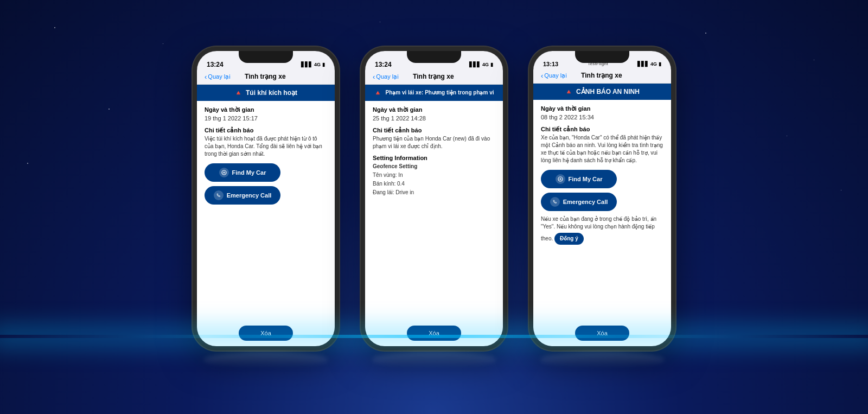  Describe the element at coordinates (434, 207) in the screenshot. I see `phone-2: 13:24 ▋▋▋ 4G ▮ ‹ Quay lại Tình trạng xe …` at that location.